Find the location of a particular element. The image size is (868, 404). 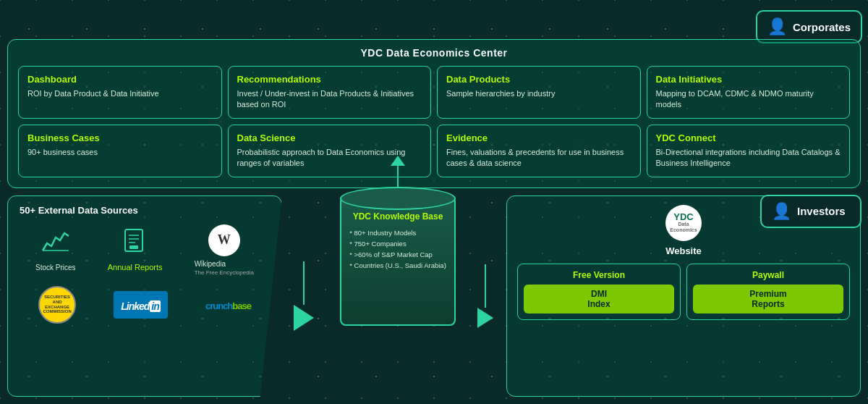

annual-reports-icon is located at coordinates (135, 243).